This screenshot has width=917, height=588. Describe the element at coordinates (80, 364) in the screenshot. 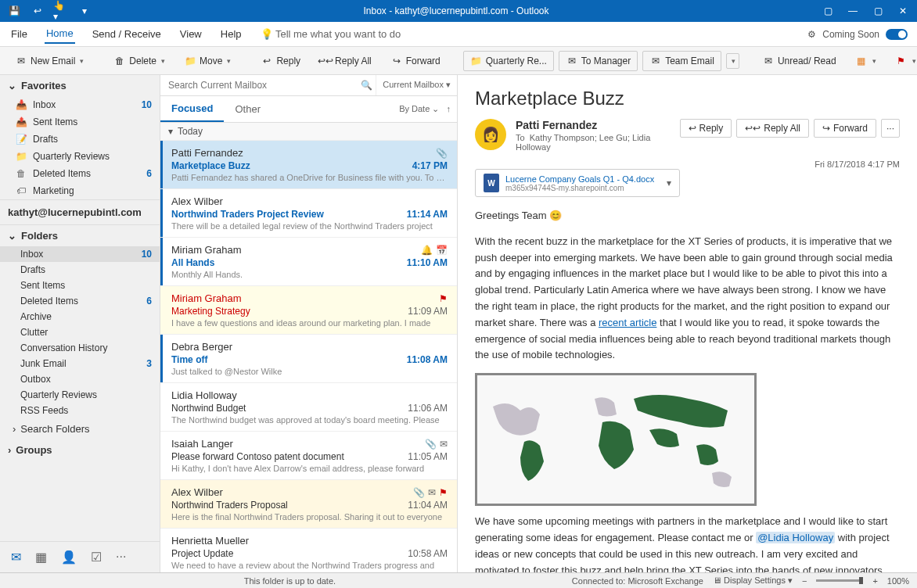

I see `nav-folder-junk-email: Junk Email3` at that location.